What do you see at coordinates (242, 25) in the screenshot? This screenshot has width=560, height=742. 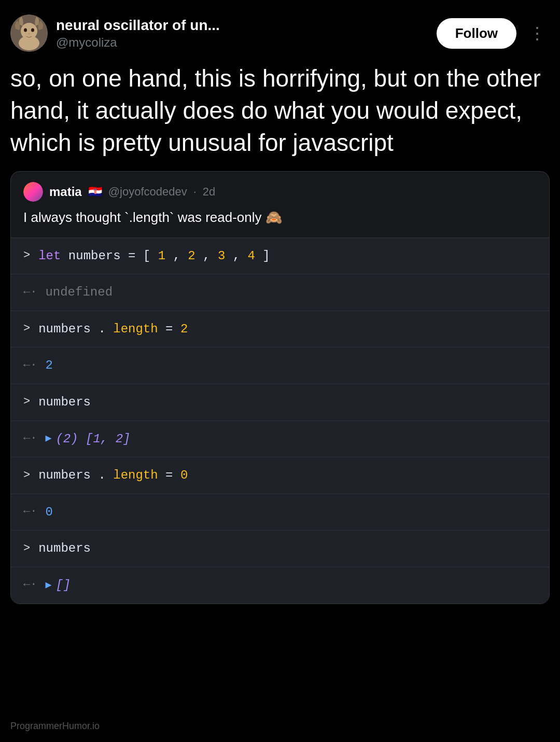 I see `display-name: neural oscillator of un...` at bounding box center [242, 25].